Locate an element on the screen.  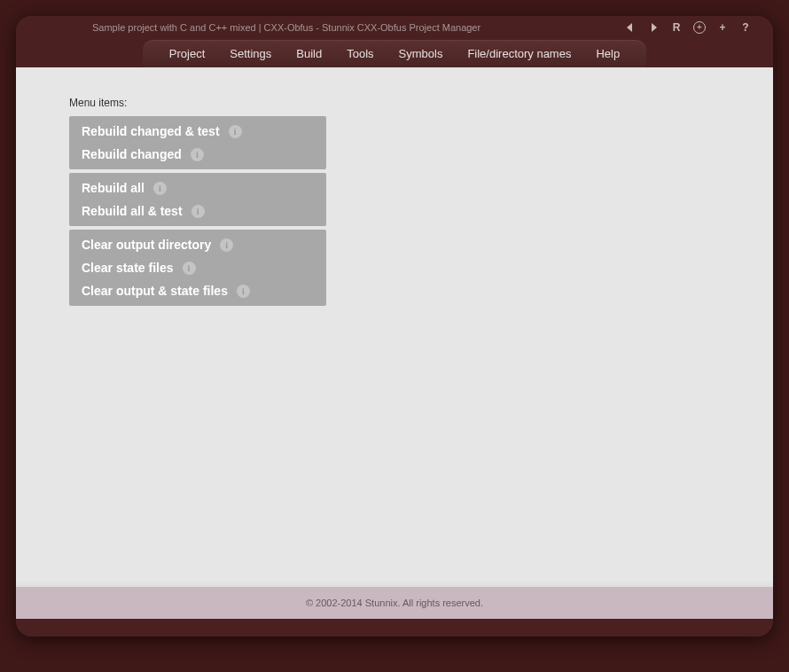
menu-item-label: Clear output directory is located at coordinates (146, 245).